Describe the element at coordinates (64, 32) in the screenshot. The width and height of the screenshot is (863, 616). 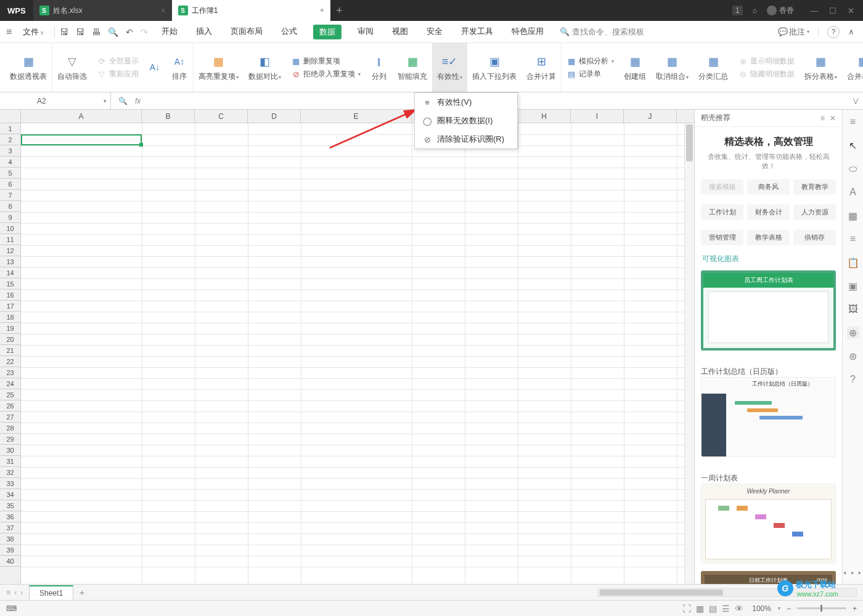
I see `save-icon: 🖫` at that location.